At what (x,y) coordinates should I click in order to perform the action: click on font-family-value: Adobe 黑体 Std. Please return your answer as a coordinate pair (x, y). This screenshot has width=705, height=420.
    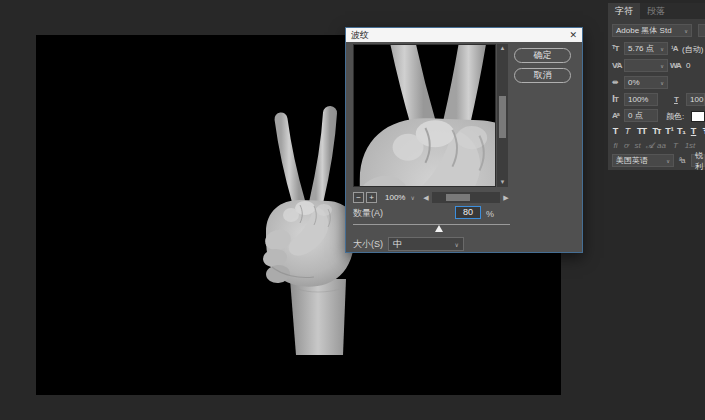
    Looking at the image, I should click on (644, 30).